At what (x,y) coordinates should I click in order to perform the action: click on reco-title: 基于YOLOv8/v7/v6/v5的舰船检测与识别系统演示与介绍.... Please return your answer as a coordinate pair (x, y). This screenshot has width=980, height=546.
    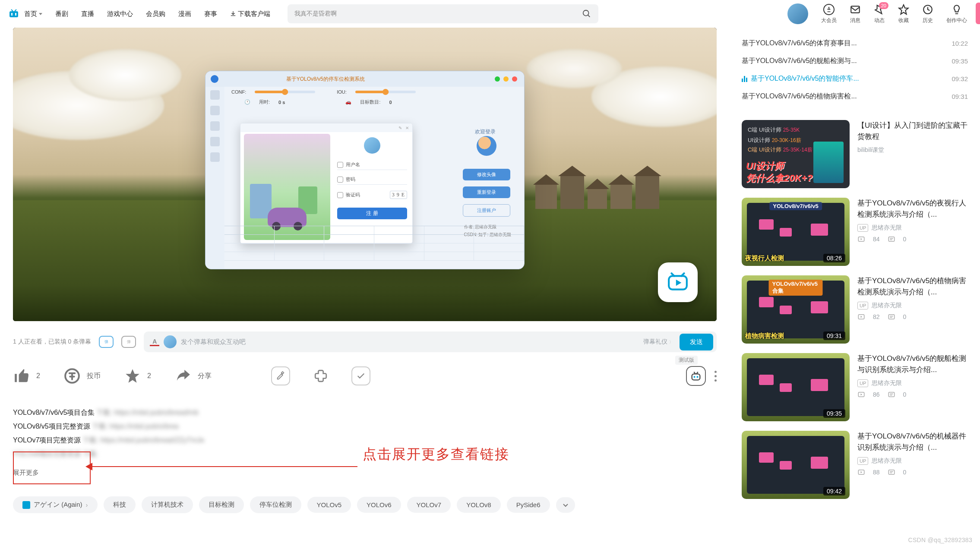
    Looking at the image, I should click on (913, 364).